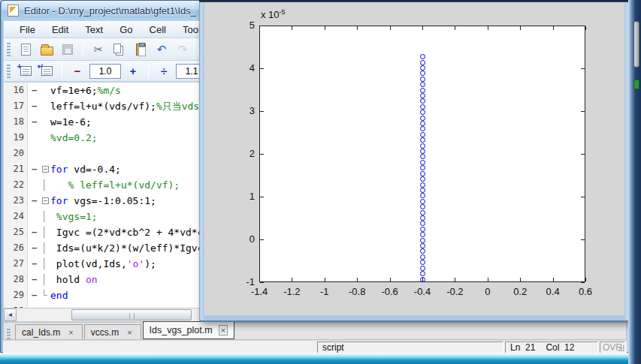 This screenshot has width=641, height=364. Describe the element at coordinates (292, 291) in the screenshot. I see `x-tick-label: -1.2` at that location.